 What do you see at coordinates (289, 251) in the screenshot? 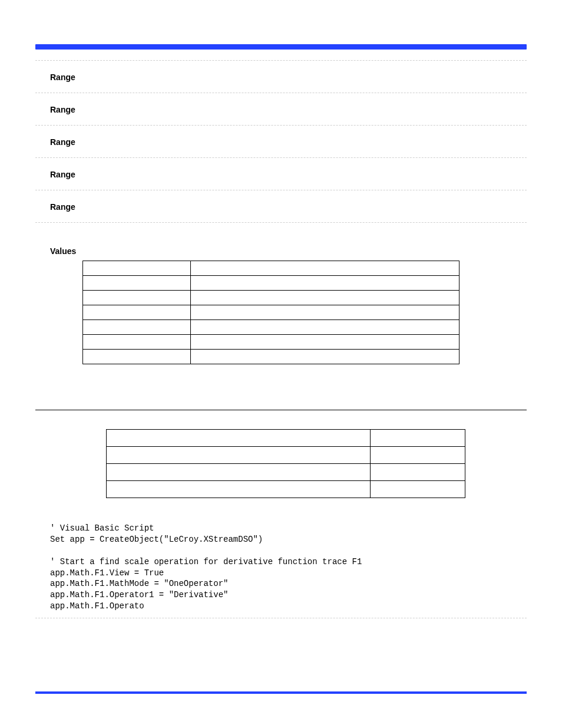
I see `values-label: Values` at bounding box center [289, 251].